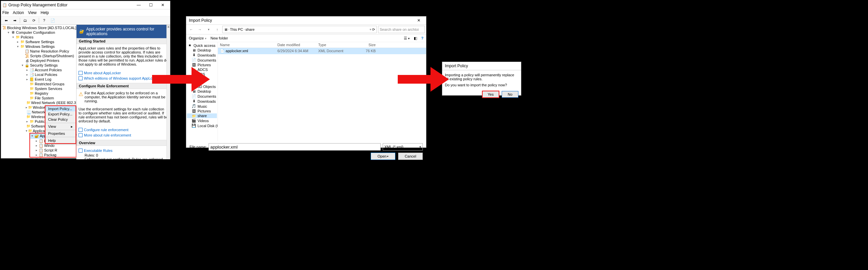 The height and width of the screenshot is (270, 868). What do you see at coordinates (209, 29) in the screenshot?
I see `history-dropdown: ▾` at bounding box center [209, 29].